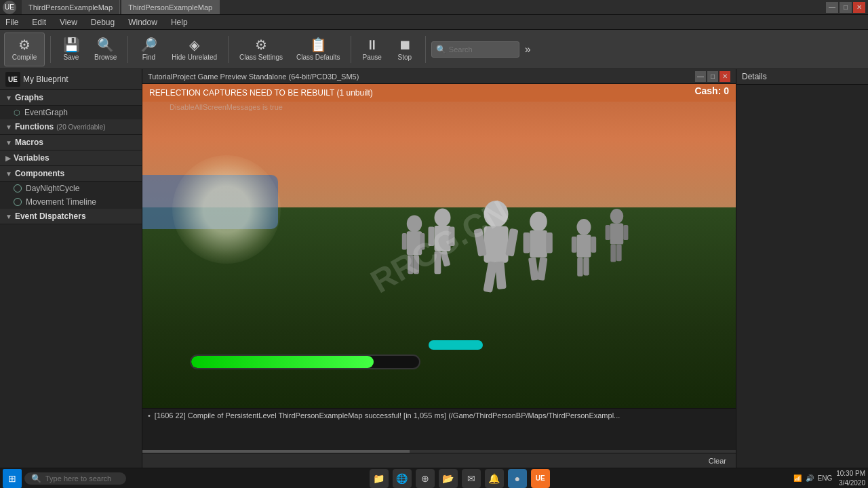 This screenshot has width=868, height=488. What do you see at coordinates (149, 57) in the screenshot?
I see `find-label: Find` at bounding box center [149, 57].